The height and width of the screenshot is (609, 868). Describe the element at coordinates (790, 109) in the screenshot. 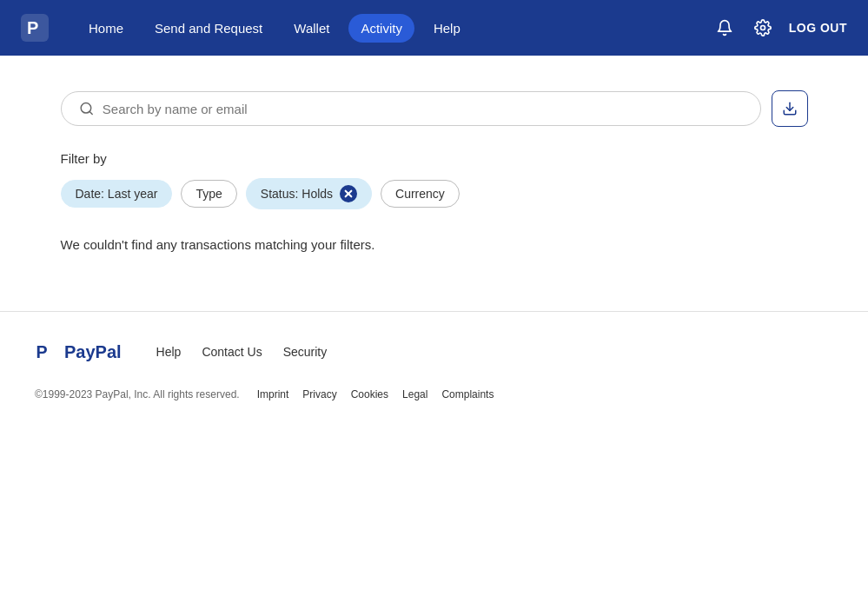

I see `download-button` at that location.